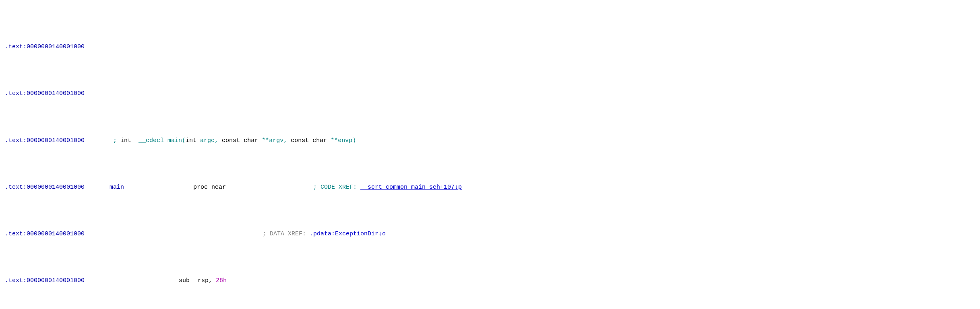  Describe the element at coordinates (170, 281) in the screenshot. I see `mnemonic: sub` at that location.